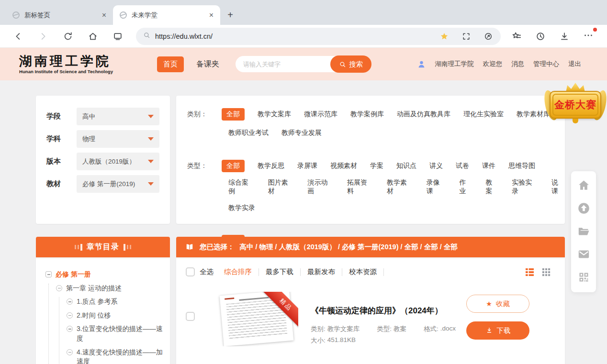 The width and height of the screenshot is (607, 364). What do you see at coordinates (575, 107) in the screenshot?
I see `gold-bridge-contest-badge: 金桥大赛` at bounding box center [575, 107].